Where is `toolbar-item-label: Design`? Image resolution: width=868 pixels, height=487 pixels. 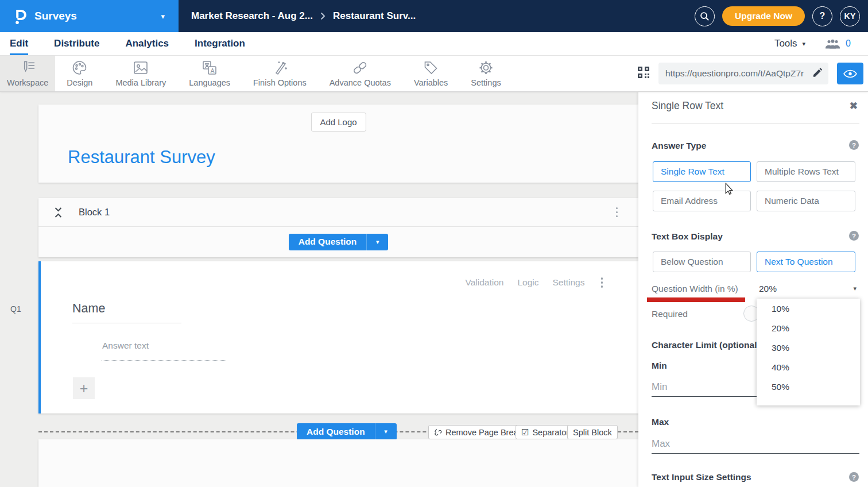 toolbar-item-label: Design is located at coordinates (79, 83).